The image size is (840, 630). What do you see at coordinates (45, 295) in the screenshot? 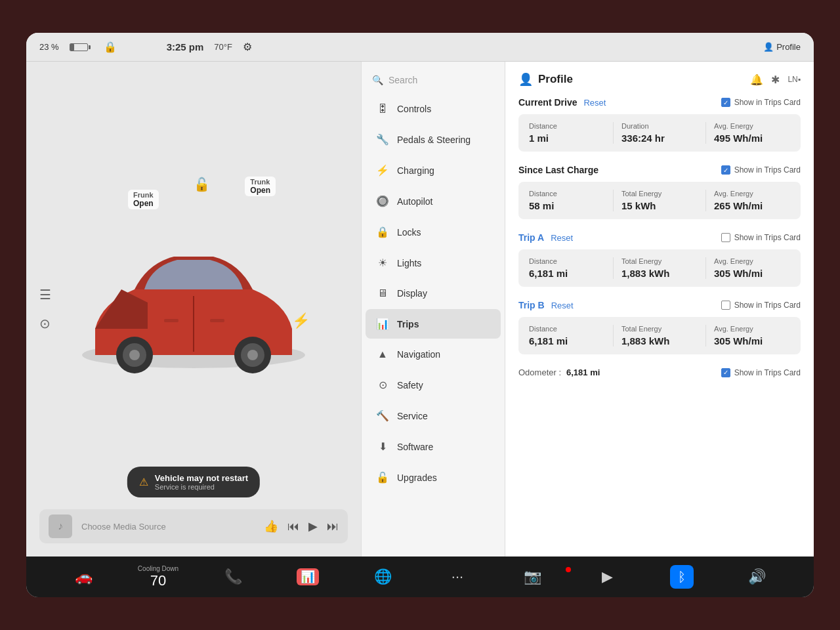
I see `menu-icon: ☰` at bounding box center [45, 295].